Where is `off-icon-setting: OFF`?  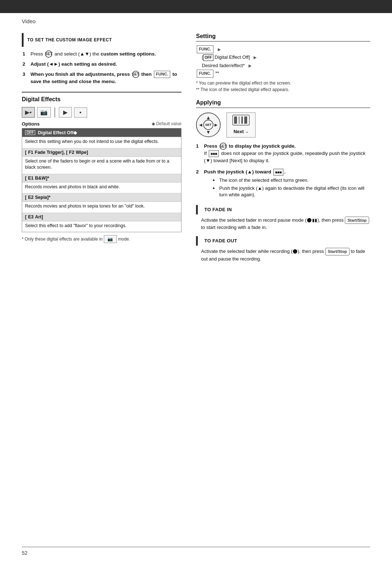
off-icon-setting: OFF is located at coordinates (208, 58).